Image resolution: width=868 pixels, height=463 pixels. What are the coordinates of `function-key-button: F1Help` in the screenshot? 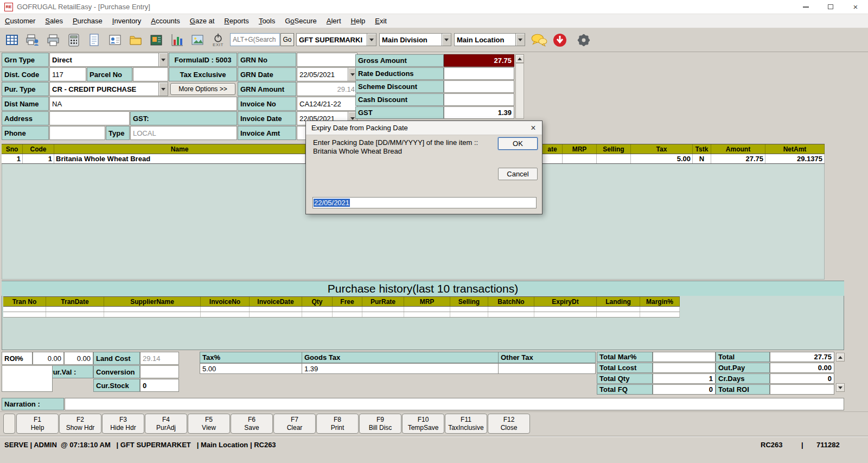 It's located at (37, 423).